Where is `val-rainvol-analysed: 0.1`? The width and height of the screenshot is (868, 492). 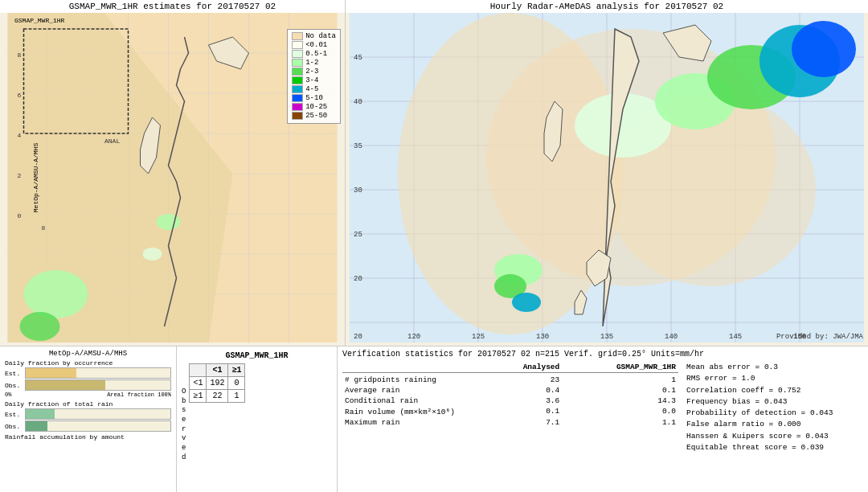 val-rainvol-analysed: 0.1 is located at coordinates (524, 412).